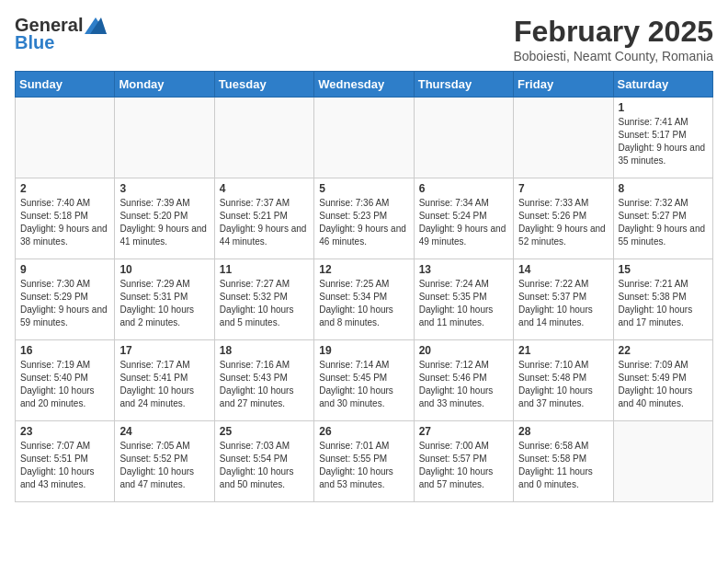  What do you see at coordinates (165, 219) in the screenshot?
I see `calendar-cell: 3Sunrise: 7:39 AM Sunset: 5:20 PM Daylig…` at bounding box center [165, 219].